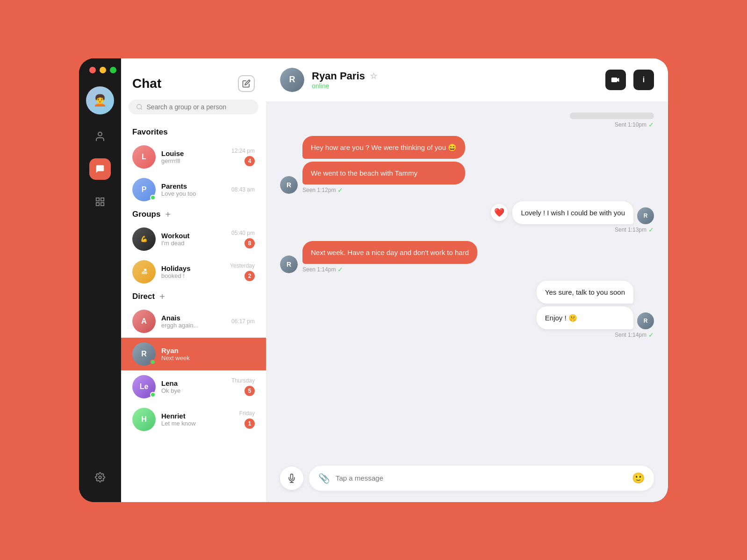 This screenshot has width=747, height=560. I want to click on message-m3: ❤️ Lovely ! I wish I could be with you R…, so click(467, 218).